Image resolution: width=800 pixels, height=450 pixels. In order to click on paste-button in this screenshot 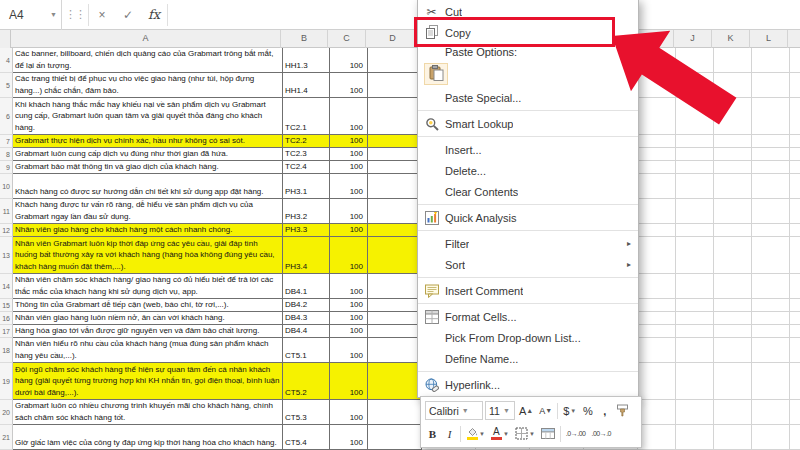, I will do `click(436, 74)`.